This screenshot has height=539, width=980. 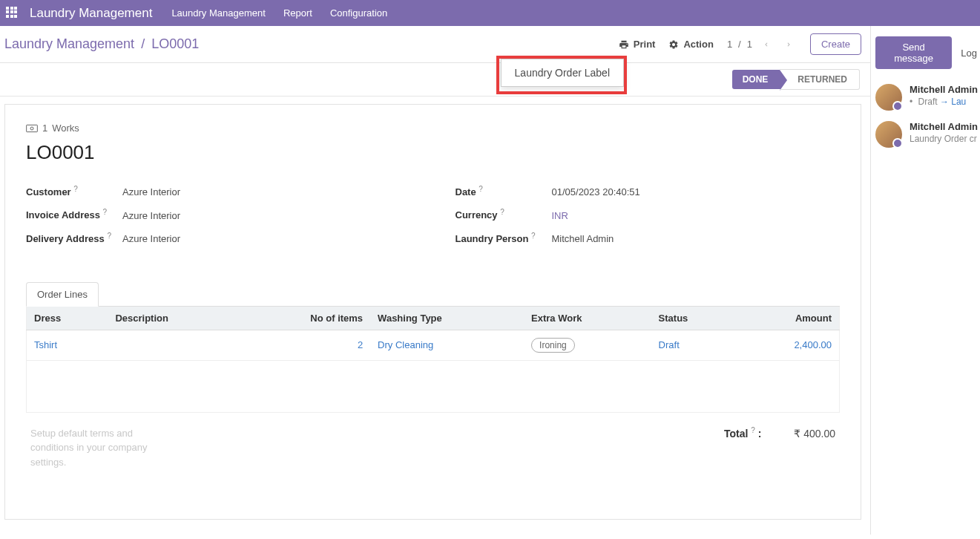 I want to click on currency-label: Currency ?, so click(x=504, y=214).